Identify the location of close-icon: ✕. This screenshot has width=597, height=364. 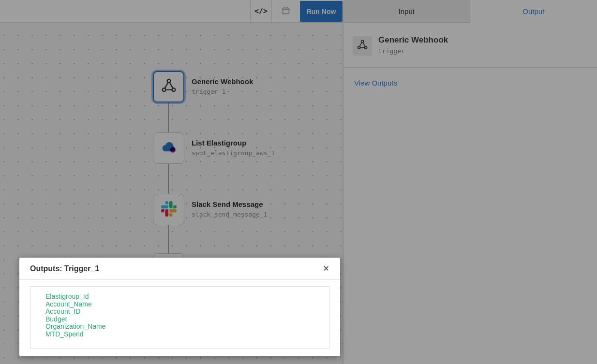
(326, 269).